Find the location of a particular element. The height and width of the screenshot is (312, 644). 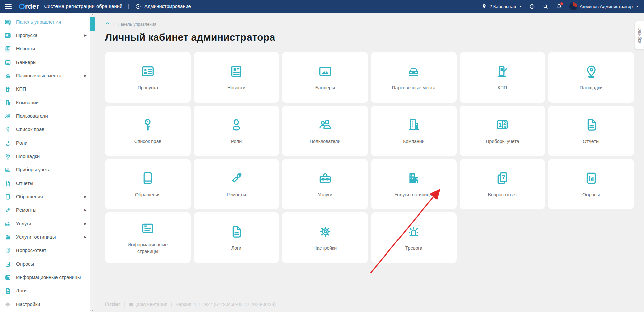

sidebar-item-services: Услуги ▶ is located at coordinates (47, 224).